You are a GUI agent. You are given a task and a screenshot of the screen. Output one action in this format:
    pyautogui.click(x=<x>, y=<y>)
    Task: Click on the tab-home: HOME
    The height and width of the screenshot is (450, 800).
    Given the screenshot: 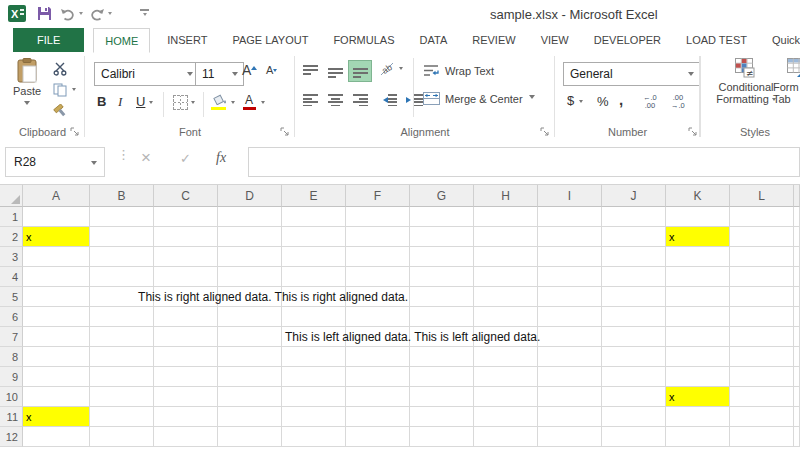 What is the action you would take?
    pyautogui.click(x=122, y=40)
    